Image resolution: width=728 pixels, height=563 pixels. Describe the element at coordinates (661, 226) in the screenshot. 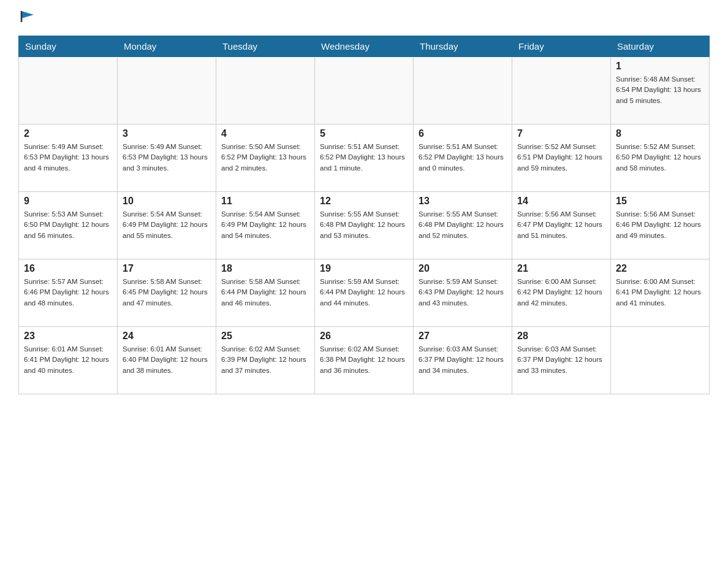

I see `calendar-cell: 15Sunrise: 5:56 AM Sunset: 6:46 PM Dayli…` at that location.